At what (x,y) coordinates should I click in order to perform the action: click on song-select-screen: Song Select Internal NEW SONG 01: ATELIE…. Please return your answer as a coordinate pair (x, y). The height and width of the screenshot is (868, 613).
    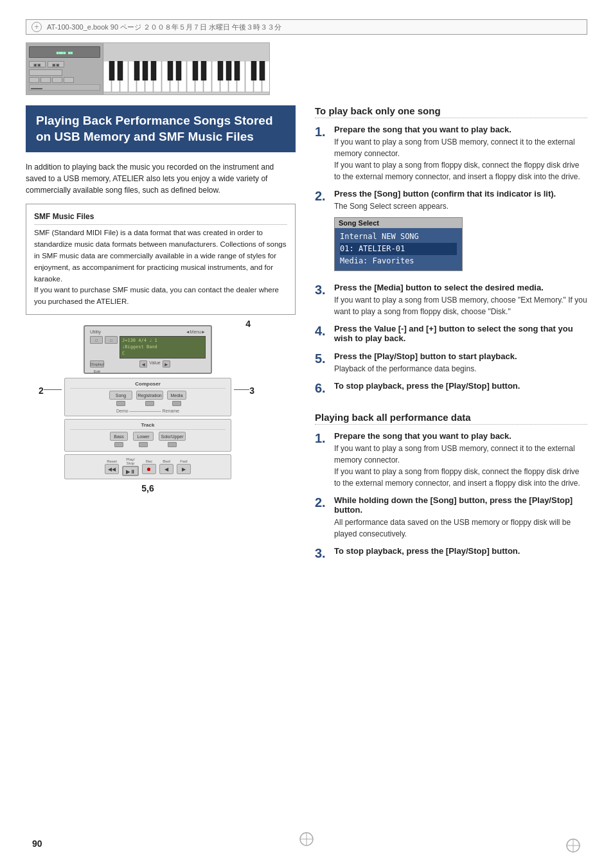
    Looking at the image, I should click on (398, 244).